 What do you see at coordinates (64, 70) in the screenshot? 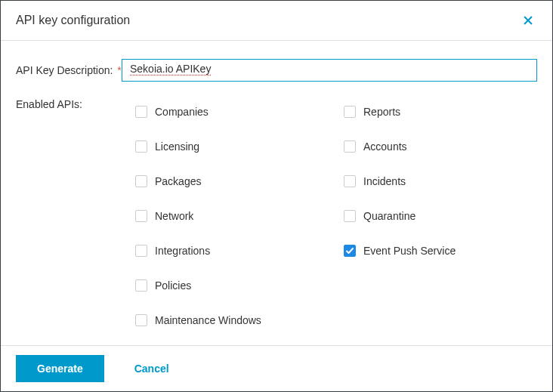
I see `description-label-text: API Key Description:` at bounding box center [64, 70].